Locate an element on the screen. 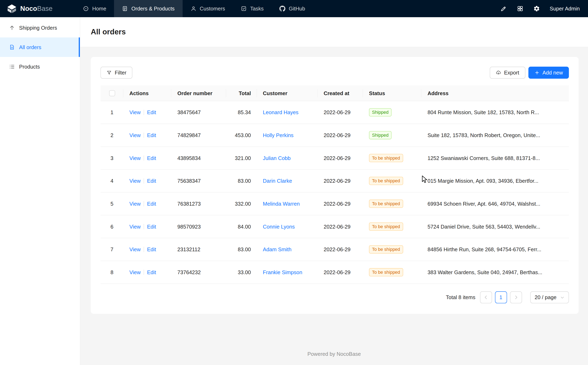  gear-button is located at coordinates (537, 9).